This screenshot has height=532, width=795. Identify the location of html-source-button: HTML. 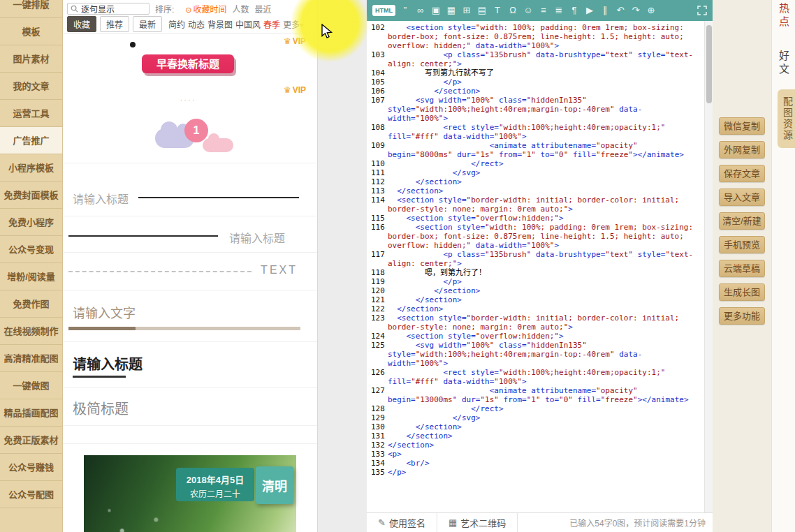
(384, 10).